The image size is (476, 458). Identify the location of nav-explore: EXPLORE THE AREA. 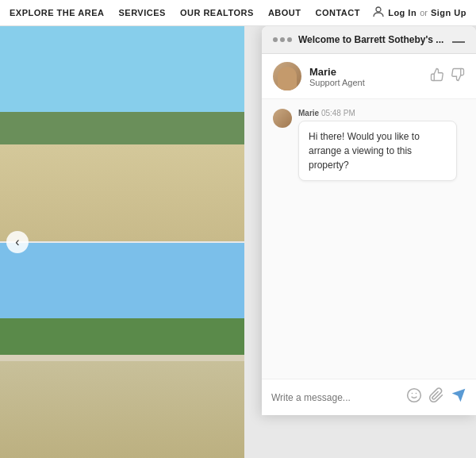
(57, 13).